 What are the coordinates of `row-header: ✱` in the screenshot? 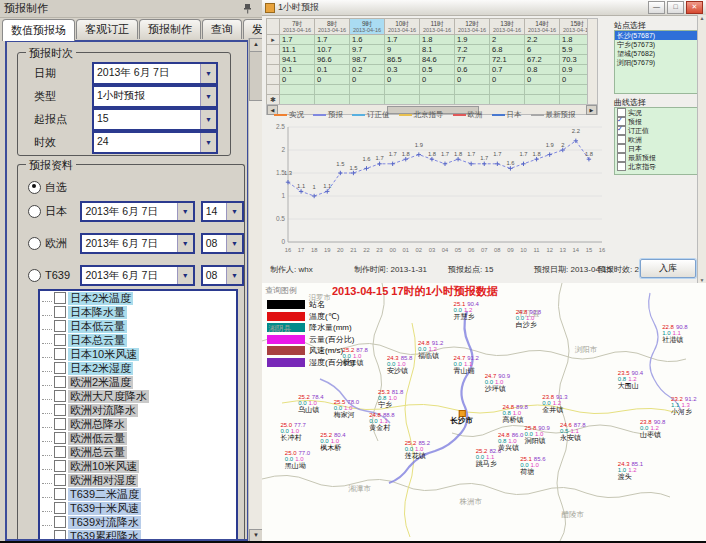 It's located at (274, 100).